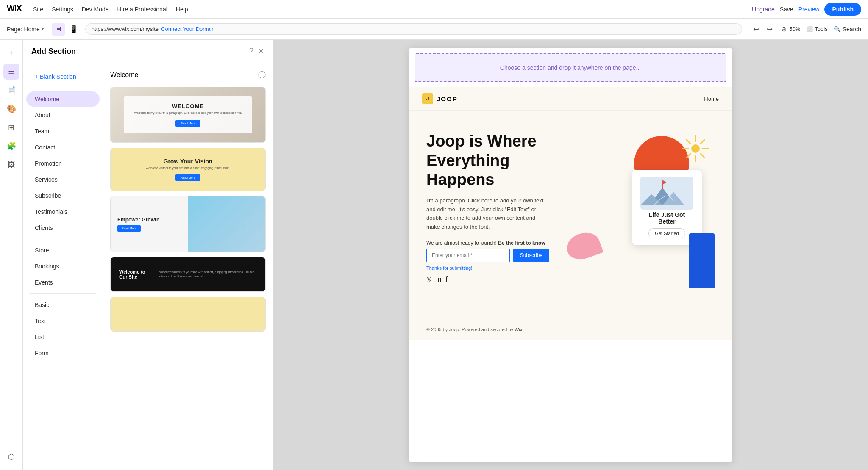 Image resolution: width=868 pixels, height=470 pixels. What do you see at coordinates (843, 9) in the screenshot?
I see `publish-button: Publish` at bounding box center [843, 9].